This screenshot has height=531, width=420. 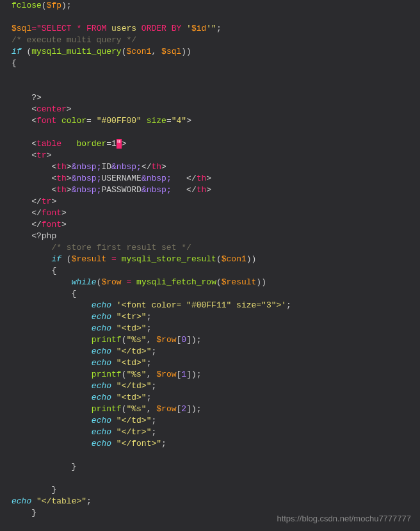 I want to click on code-line: fclose($fp);, so click(x=216, y=6).